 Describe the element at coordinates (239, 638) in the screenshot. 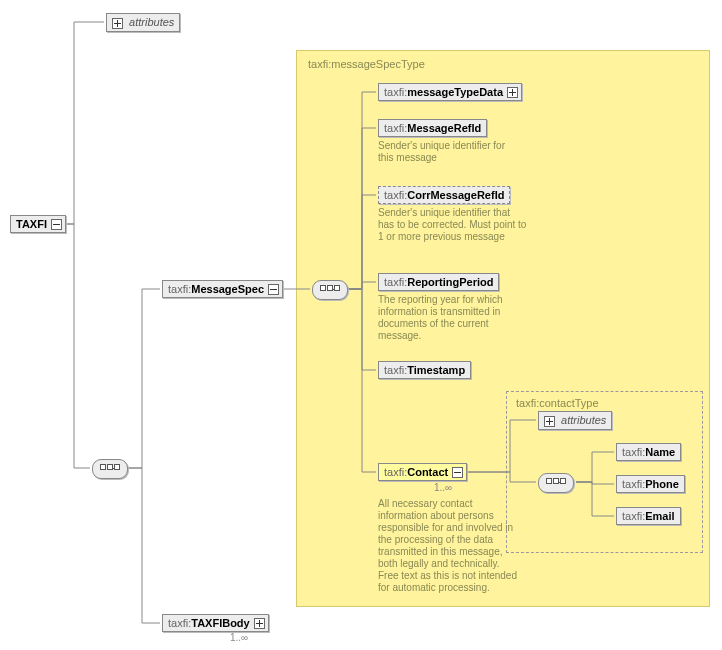

I see `taxfibody-cardinality: 1..∞` at that location.